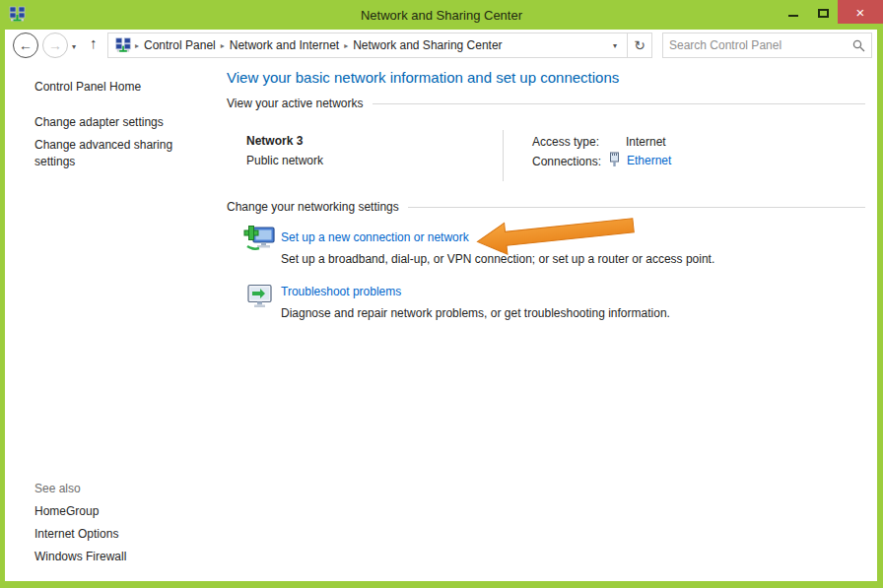 Image resolution: width=883 pixels, height=588 pixels. I want to click on setup-connection-icon, so click(259, 240).